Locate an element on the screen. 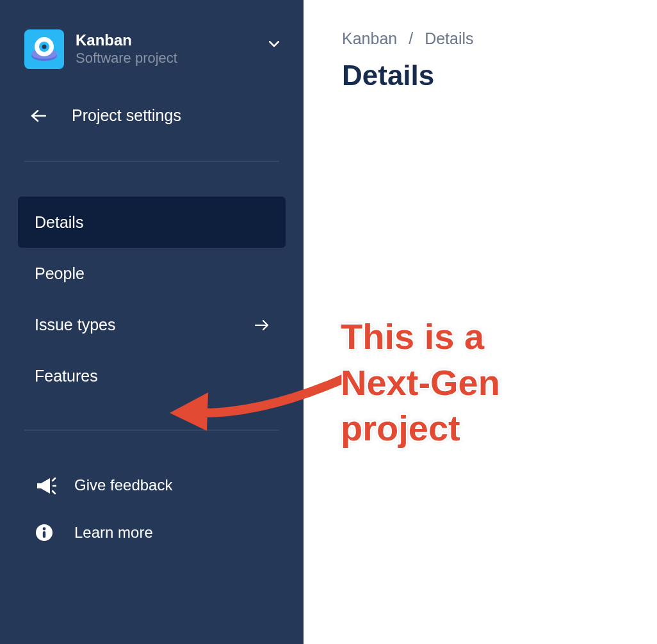 The width and height of the screenshot is (657, 644). nav-item-people: People is located at coordinates (152, 273).